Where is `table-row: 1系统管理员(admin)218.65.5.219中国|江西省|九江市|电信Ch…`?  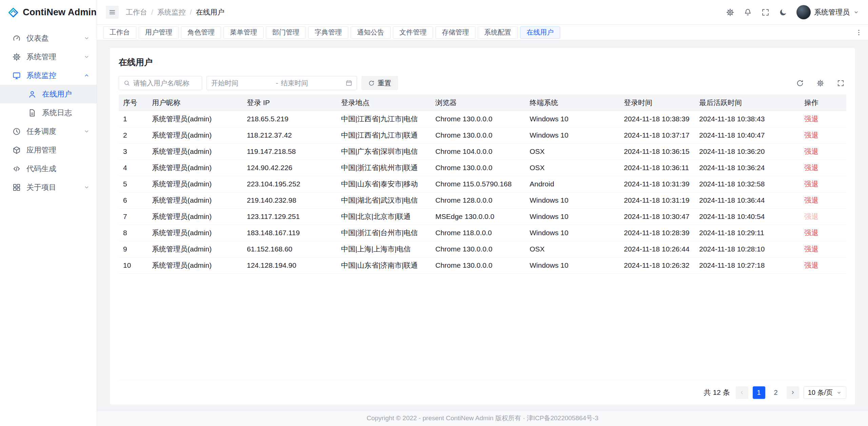
table-row: 1系统管理员(admin)218.65.5.219中国|江西省|九江市|电信Ch… is located at coordinates (482, 119).